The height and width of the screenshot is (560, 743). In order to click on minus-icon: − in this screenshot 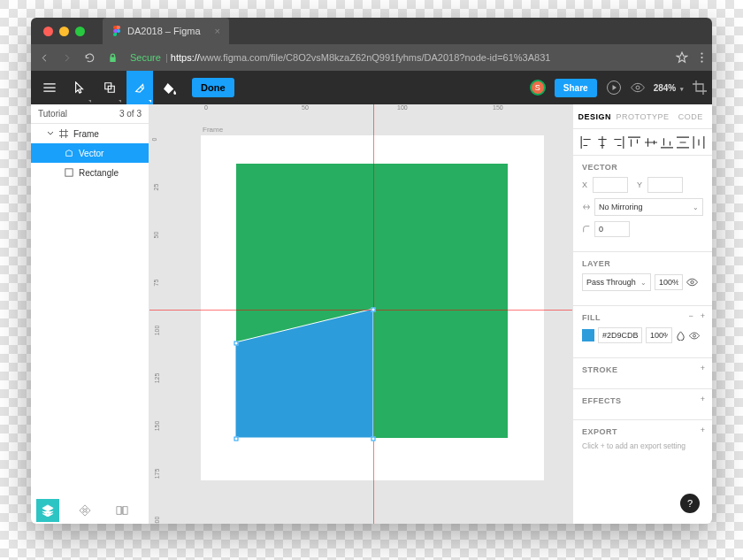, I will do `click(690, 316)`.